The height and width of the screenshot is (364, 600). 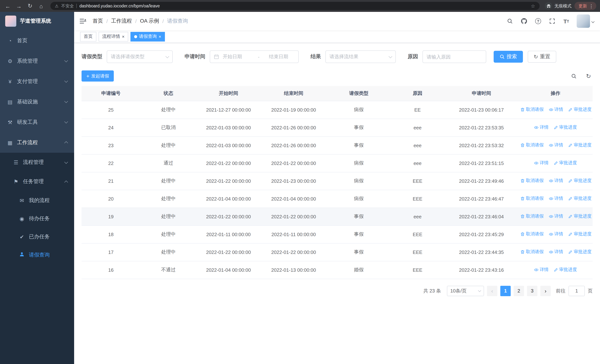 What do you see at coordinates (113, 37) in the screenshot?
I see `tab-process-detail: 流程详情 ×` at bounding box center [113, 37].